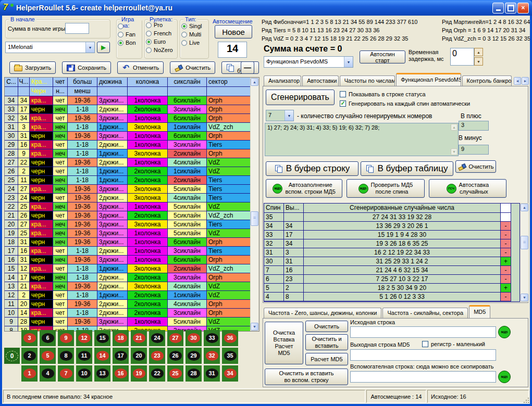 The image size is (532, 406). Describe the element at coordinates (128, 198) in the screenshot. I see `table-row: 2324чернчет19-362дюжи...3колонка4сиклайн…` at that location.